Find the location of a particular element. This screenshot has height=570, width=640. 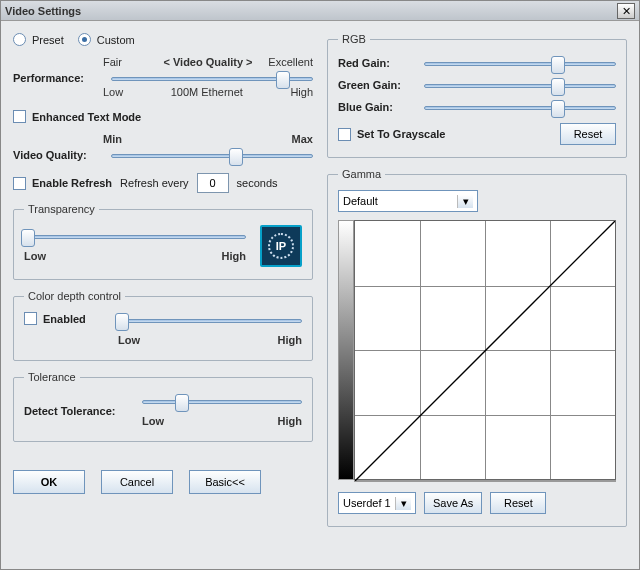

perf-scale-fair: Fair is located at coordinates (112, 62).